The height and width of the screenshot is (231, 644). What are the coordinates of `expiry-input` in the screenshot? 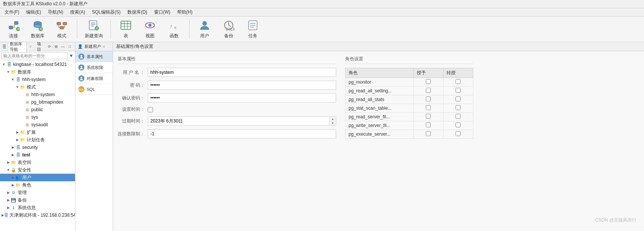 It's located at (239, 121).